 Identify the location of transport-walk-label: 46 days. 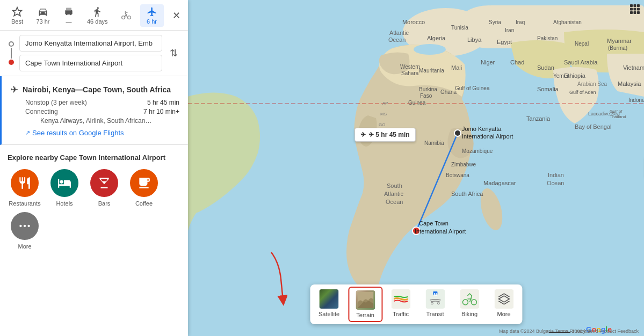
(98, 21).